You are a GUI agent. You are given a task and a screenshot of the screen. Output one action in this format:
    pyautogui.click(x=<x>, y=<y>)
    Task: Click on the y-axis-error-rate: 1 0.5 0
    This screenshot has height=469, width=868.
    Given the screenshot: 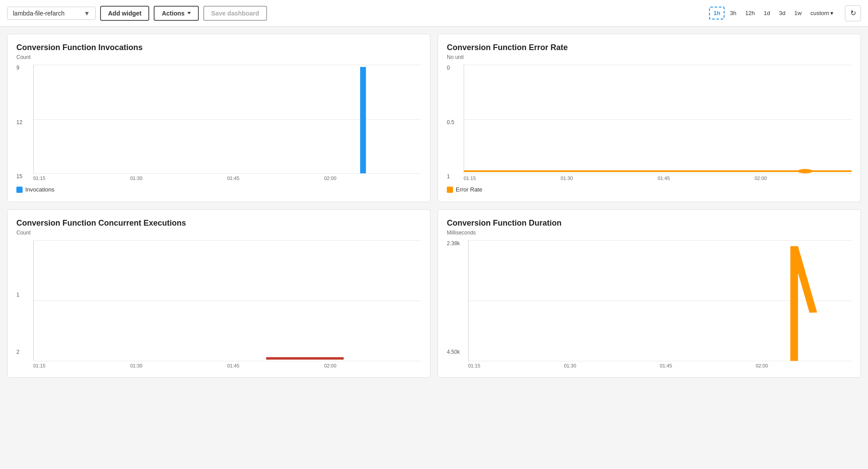 What is the action you would take?
    pyautogui.click(x=453, y=122)
    